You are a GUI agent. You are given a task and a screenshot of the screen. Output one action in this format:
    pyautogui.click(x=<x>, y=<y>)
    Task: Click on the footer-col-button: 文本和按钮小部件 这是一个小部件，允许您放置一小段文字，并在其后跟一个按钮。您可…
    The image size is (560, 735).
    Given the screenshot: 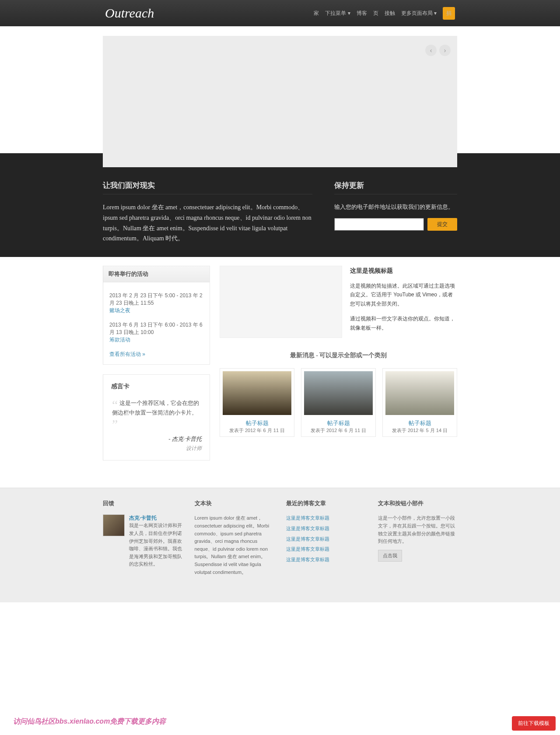 What is the action you would take?
    pyautogui.click(x=418, y=538)
    